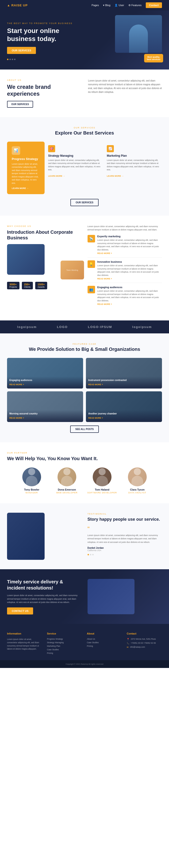 The image size is (169, 868). What do you see at coordinates (85, 133) in the screenshot?
I see `services-title: Explore Our Best Services` at bounding box center [85, 133].